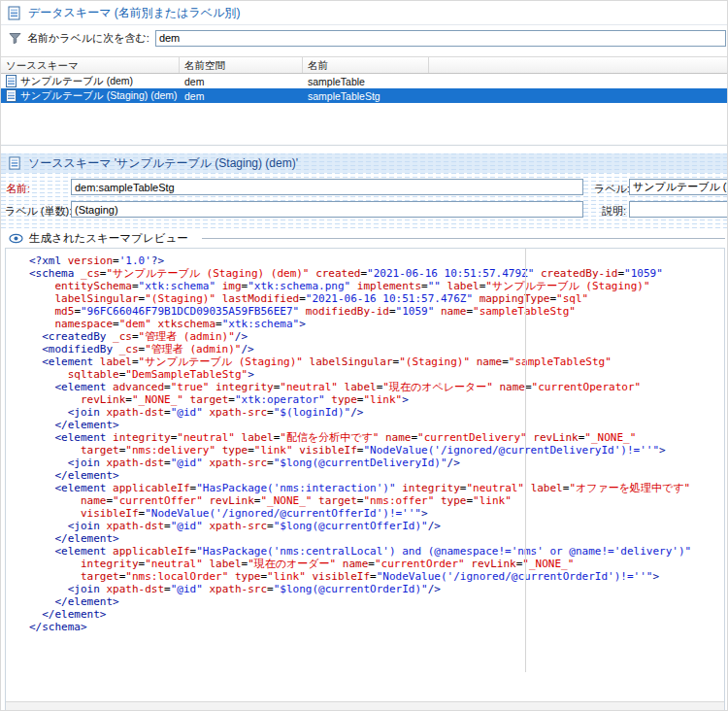 The height and width of the screenshot is (711, 728). I want to click on page-title: データスキーマ (名前別またはラベル別), so click(134, 14).